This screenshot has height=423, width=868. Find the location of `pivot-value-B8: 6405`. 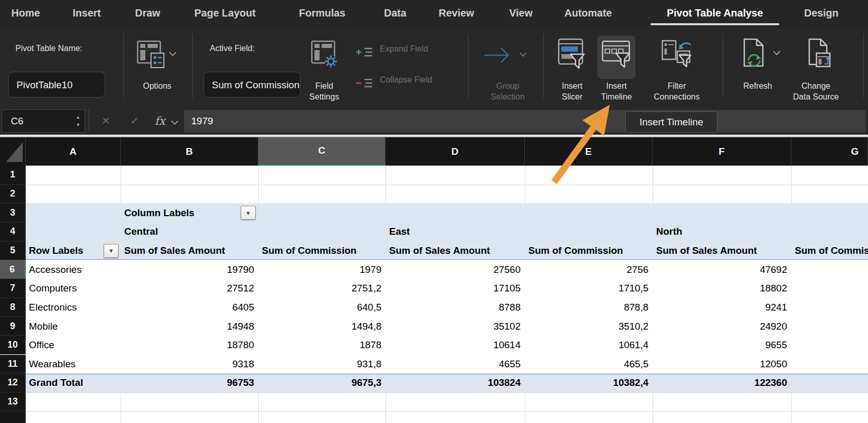

pivot-value-B8: 6405 is located at coordinates (243, 307).